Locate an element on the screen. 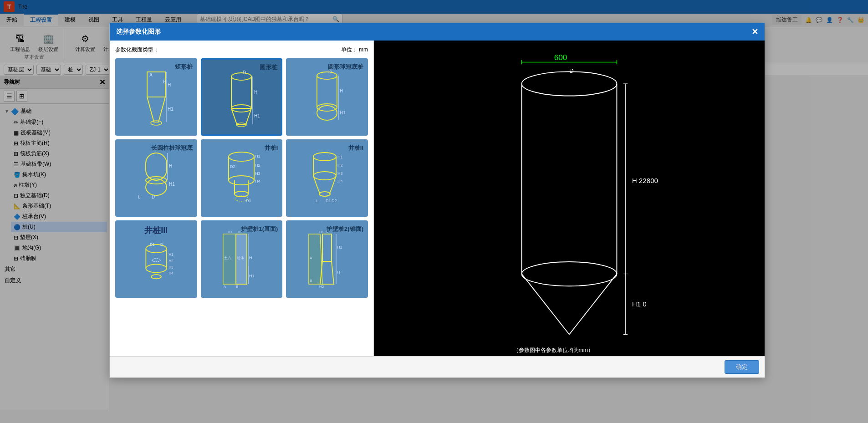 The height and width of the screenshot is (423, 868). pile-well2-svg: H1 H2 H3 H4 L D1 D2 is located at coordinates (327, 178).